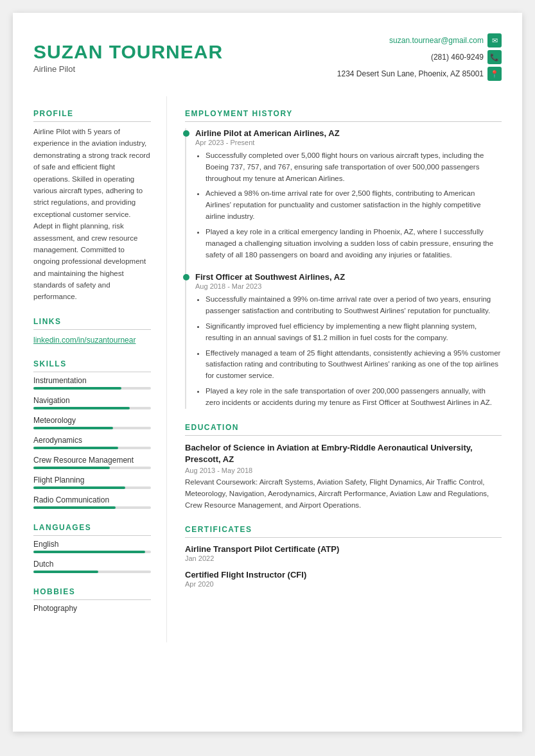  I want to click on hobbies-list: Photography, so click(92, 608).